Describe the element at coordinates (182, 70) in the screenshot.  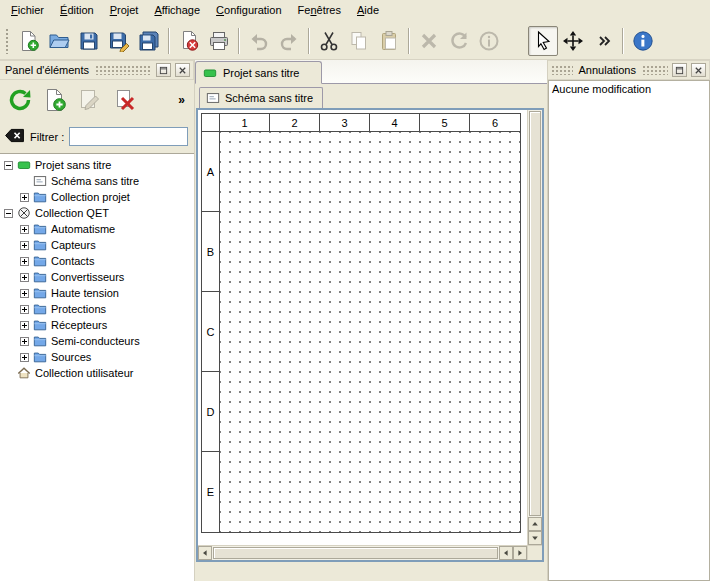
I see `close-icon` at that location.